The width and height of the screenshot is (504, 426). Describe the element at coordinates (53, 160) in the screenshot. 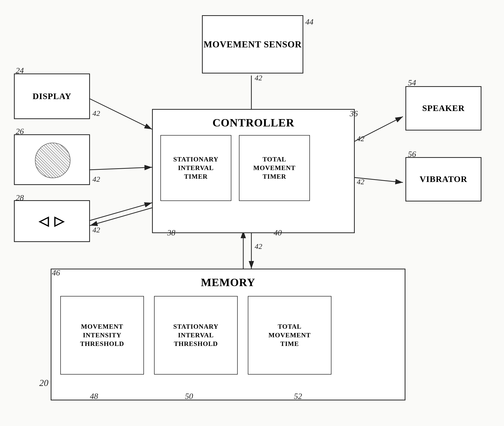

I see `trackball-icon` at that location.